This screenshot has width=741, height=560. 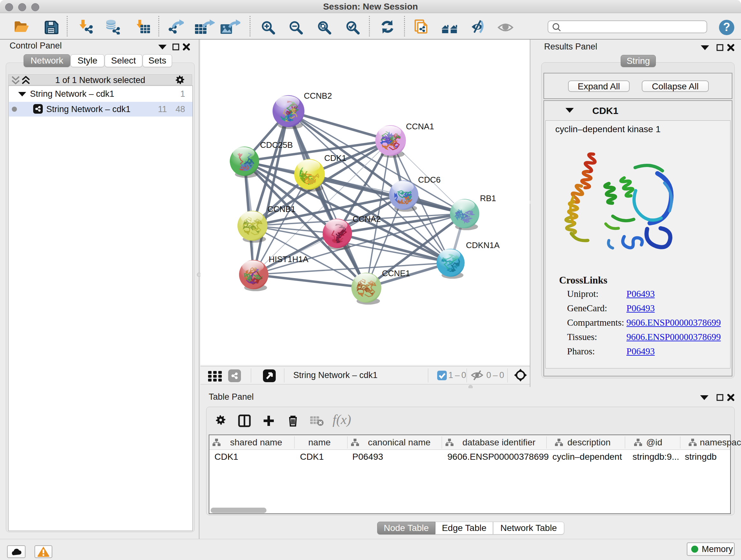 What do you see at coordinates (289, 259) in the screenshot?
I see `svg-text: HIST1H1A` at bounding box center [289, 259].